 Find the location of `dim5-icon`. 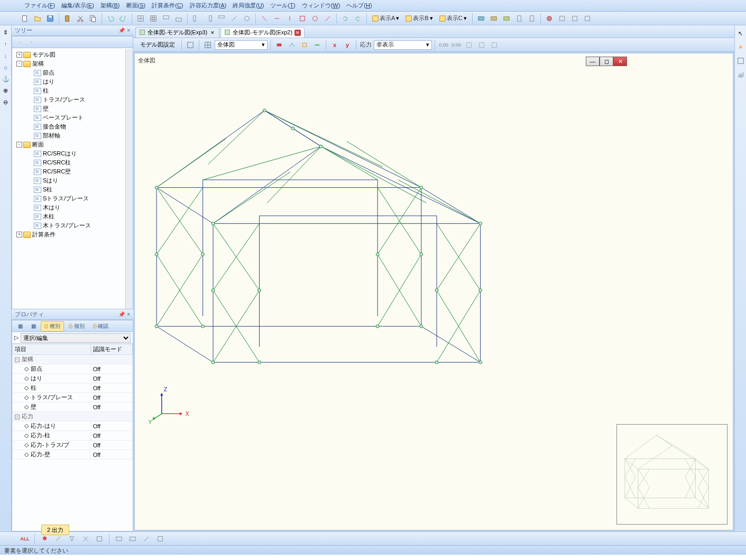

dim5-icon is located at coordinates (494, 45).